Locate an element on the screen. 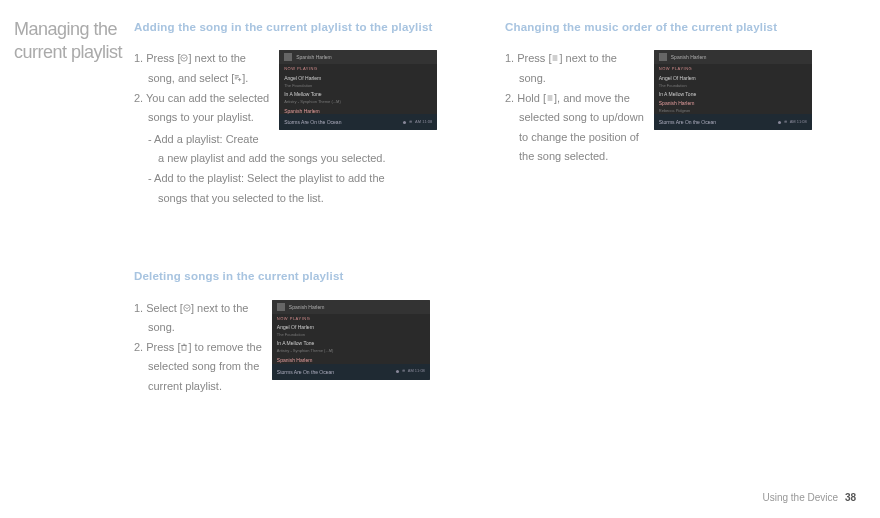 This screenshot has height=518, width=880. section2-body: 1. Press [] next to the song. 2. Hold []… is located at coordinates (574, 109).